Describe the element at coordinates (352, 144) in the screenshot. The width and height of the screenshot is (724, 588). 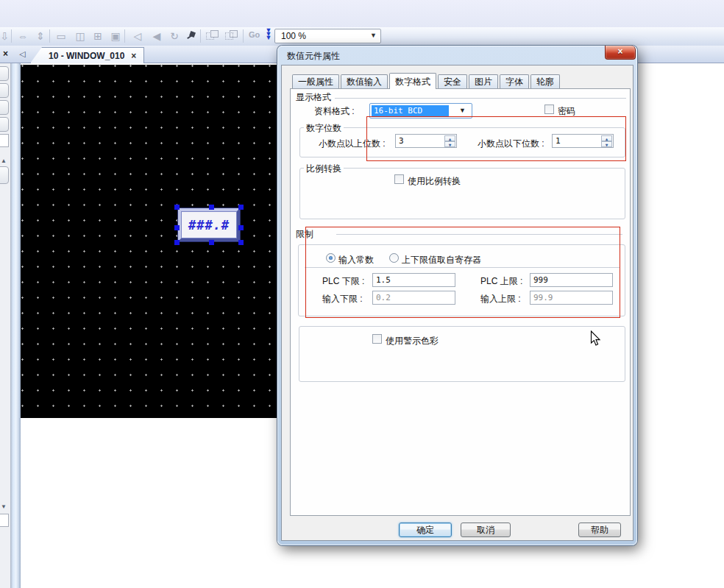
I see `digits-above-label: 小数点以上位数 :` at that location.